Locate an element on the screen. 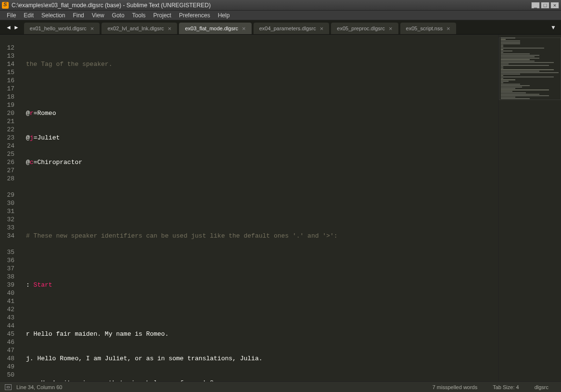  menu-edit: Edit is located at coordinates (29, 15).